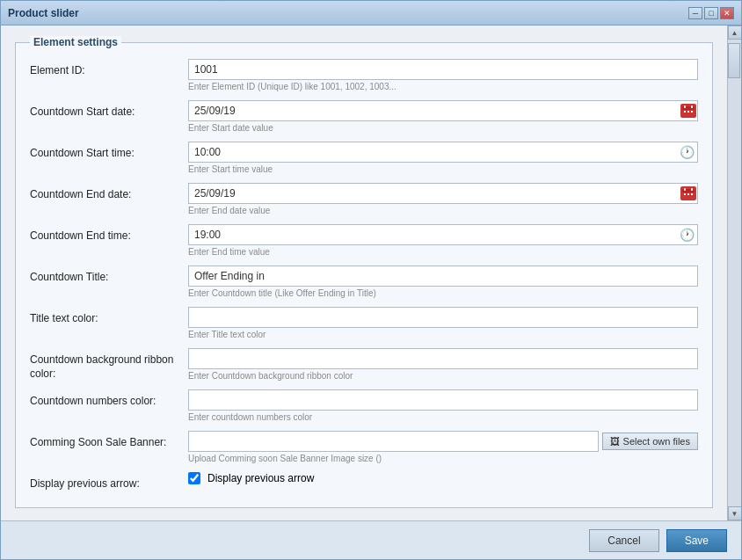  Describe the element at coordinates (443, 77) in the screenshot. I see `element-id-field: Enter Element ID (Unique ID) like 1001, …` at that location.